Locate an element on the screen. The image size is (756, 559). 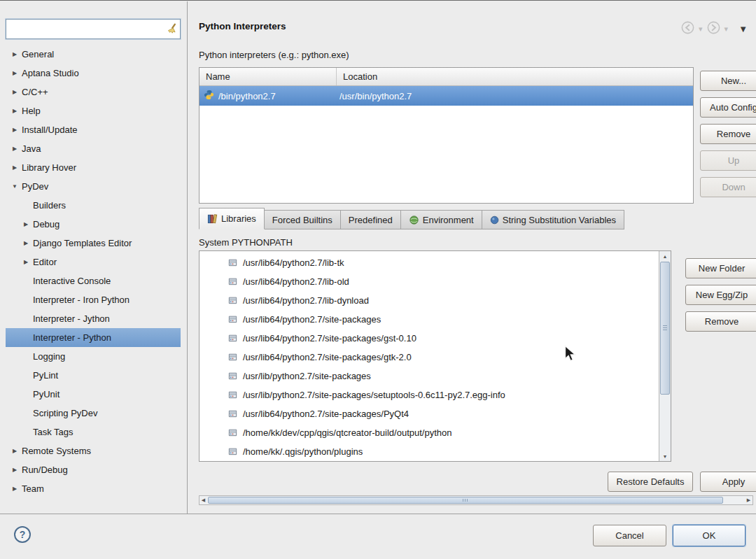
back-history-dropdown-icon: ▾ is located at coordinates (701, 29).